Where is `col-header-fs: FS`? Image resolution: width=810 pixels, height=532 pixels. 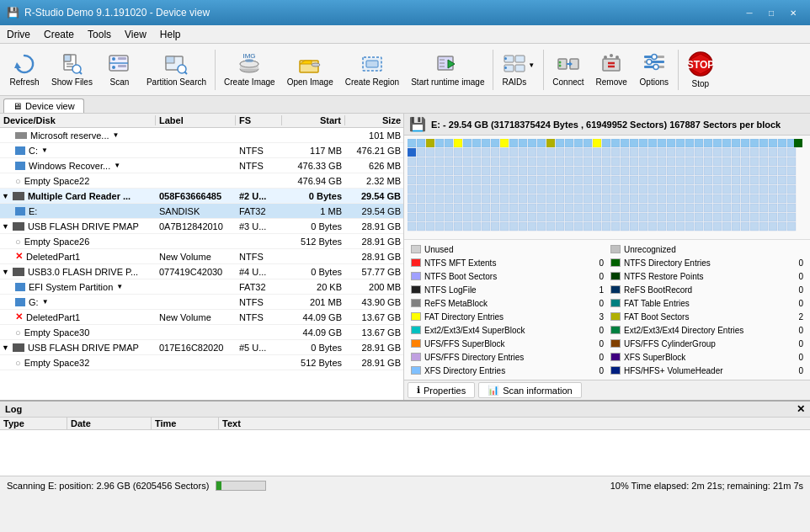 col-header-fs: FS is located at coordinates (259, 120).